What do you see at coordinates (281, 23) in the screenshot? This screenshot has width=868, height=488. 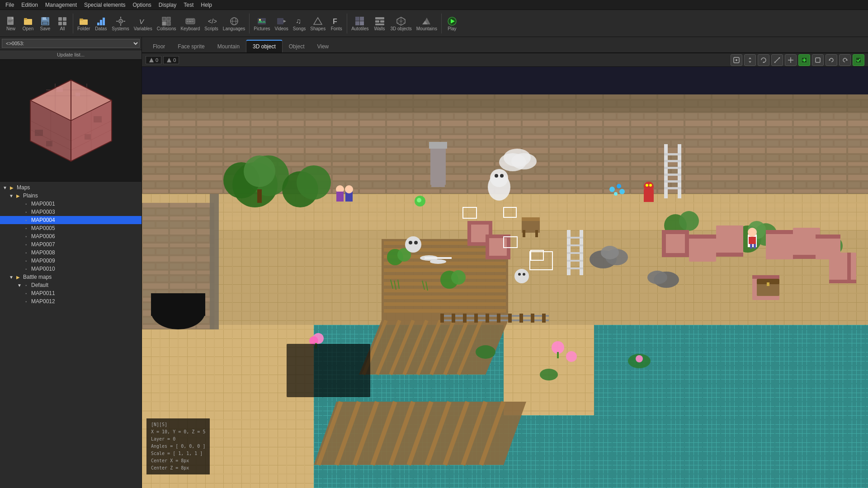 I see `toolbar-videos: Videos` at bounding box center [281, 23].